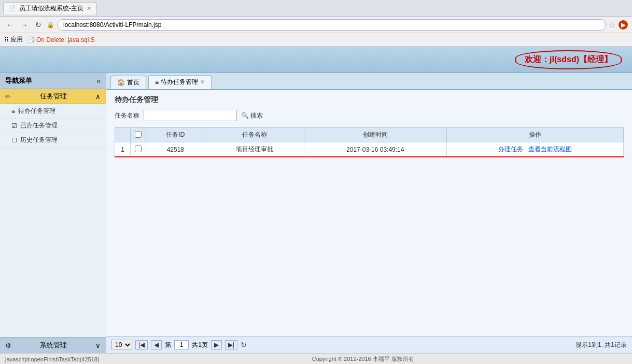 This screenshot has height=364, width=632. I want to click on section-title: 待办任务管理, so click(369, 100).